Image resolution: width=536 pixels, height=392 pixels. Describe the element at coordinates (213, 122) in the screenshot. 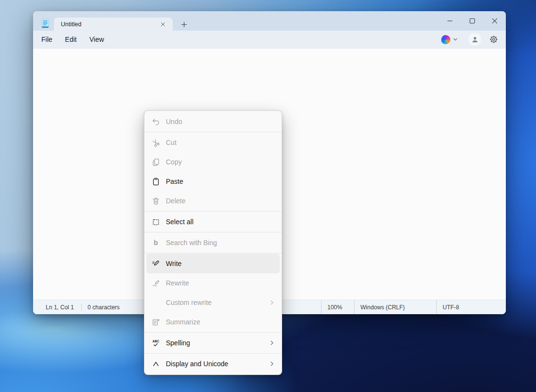

I see `menu-item-undo: Undo` at that location.